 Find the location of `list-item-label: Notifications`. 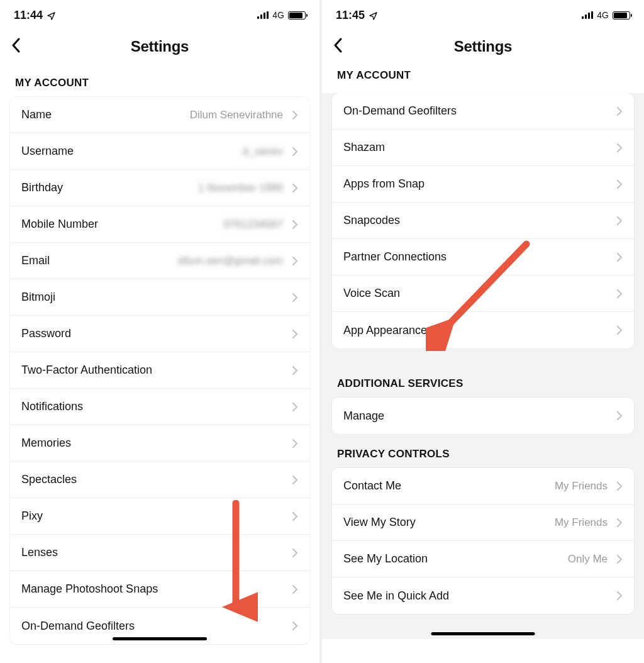

list-item-label: Notifications is located at coordinates (52, 406).